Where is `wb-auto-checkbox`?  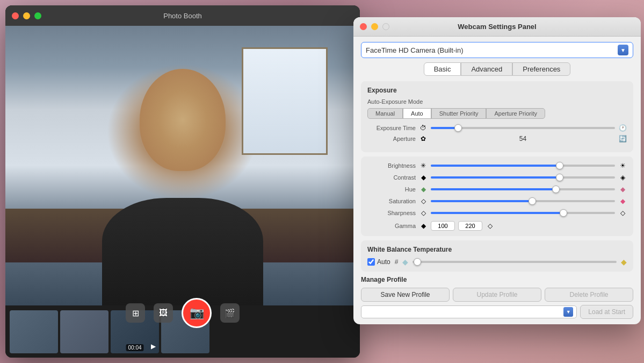 wb-auto-checkbox is located at coordinates (371, 262).